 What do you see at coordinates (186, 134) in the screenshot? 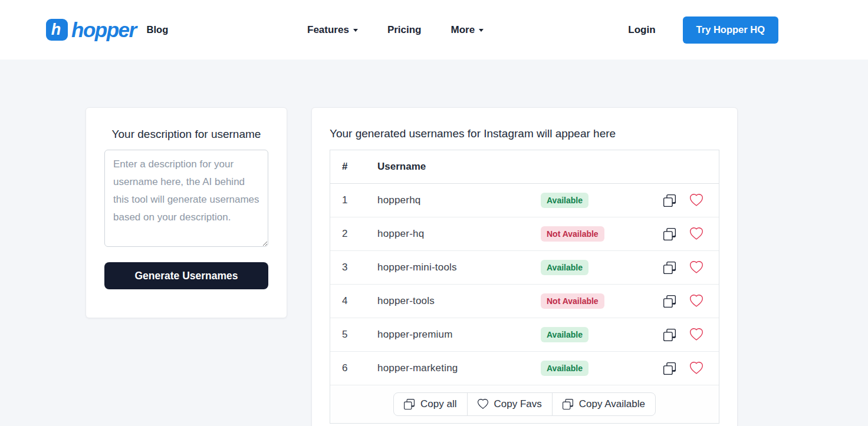
I see `description-panel-title: Your description for username` at bounding box center [186, 134].